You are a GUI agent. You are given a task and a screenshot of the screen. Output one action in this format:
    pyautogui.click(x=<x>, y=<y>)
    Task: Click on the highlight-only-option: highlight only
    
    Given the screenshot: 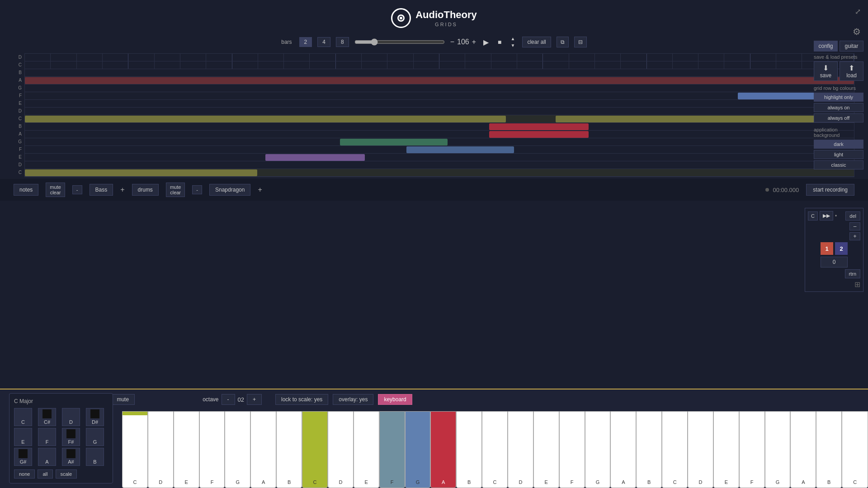 What is the action you would take?
    pyautogui.click(x=839, y=97)
    